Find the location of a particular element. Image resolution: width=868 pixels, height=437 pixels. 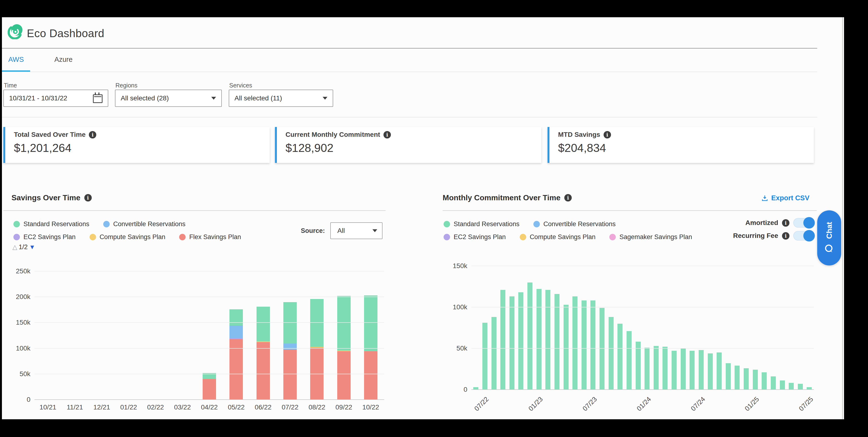

bar-group-11/21 is located at coordinates (75, 336).